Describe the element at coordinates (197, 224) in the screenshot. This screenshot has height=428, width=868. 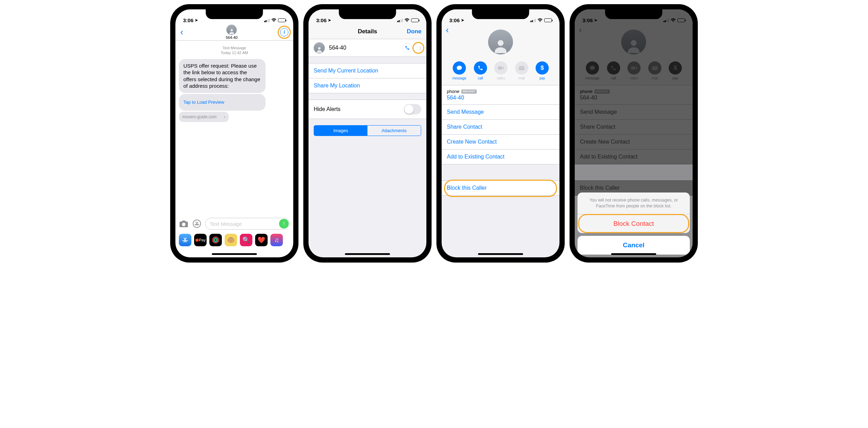
I see `appstore-icon` at that location.